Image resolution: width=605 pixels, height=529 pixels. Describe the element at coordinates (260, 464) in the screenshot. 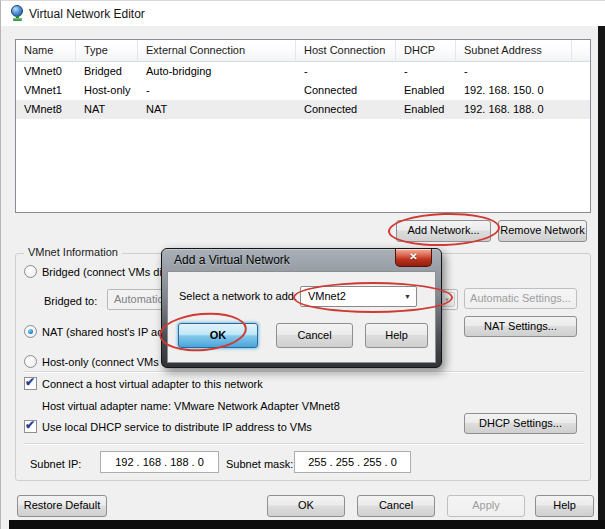

I see `subnet-mask-label: Subnet mask:` at that location.